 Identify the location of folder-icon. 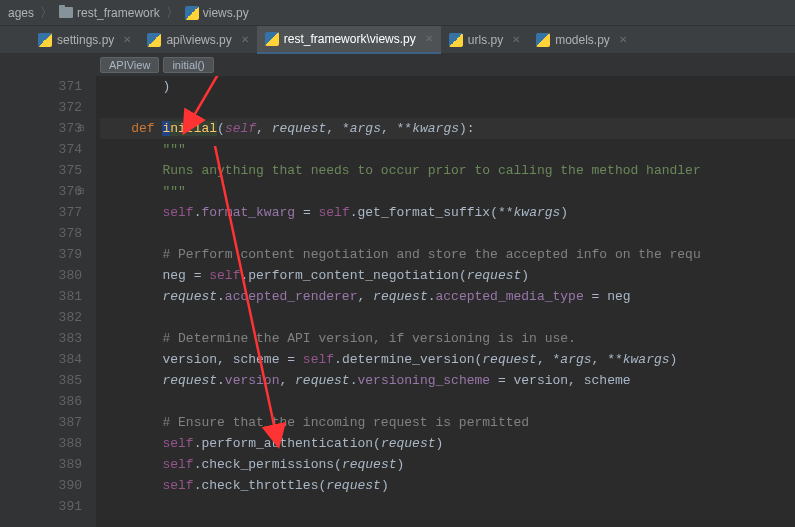
(66, 12).